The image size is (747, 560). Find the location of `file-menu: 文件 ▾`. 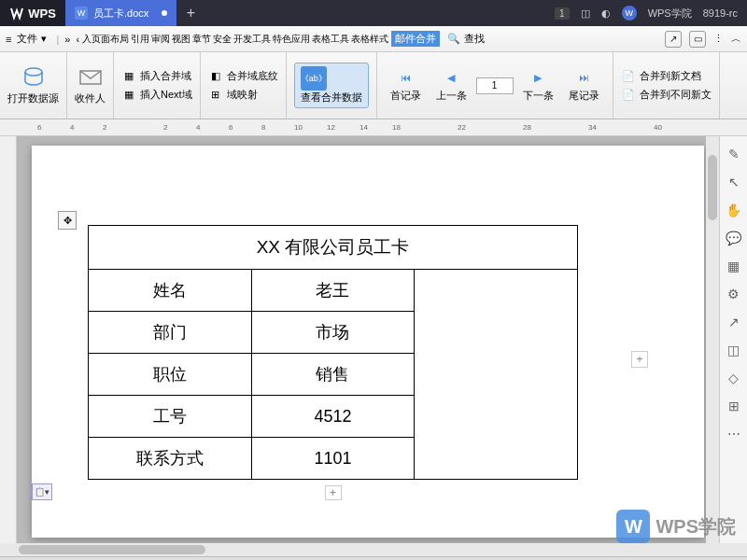

file-menu: 文件 ▾ is located at coordinates (32, 39).